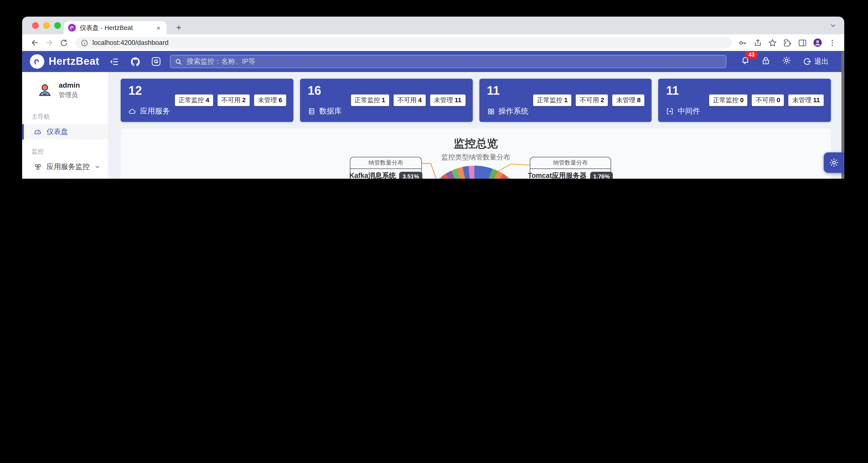 The image size is (868, 463). I want to click on share-icon, so click(757, 42).